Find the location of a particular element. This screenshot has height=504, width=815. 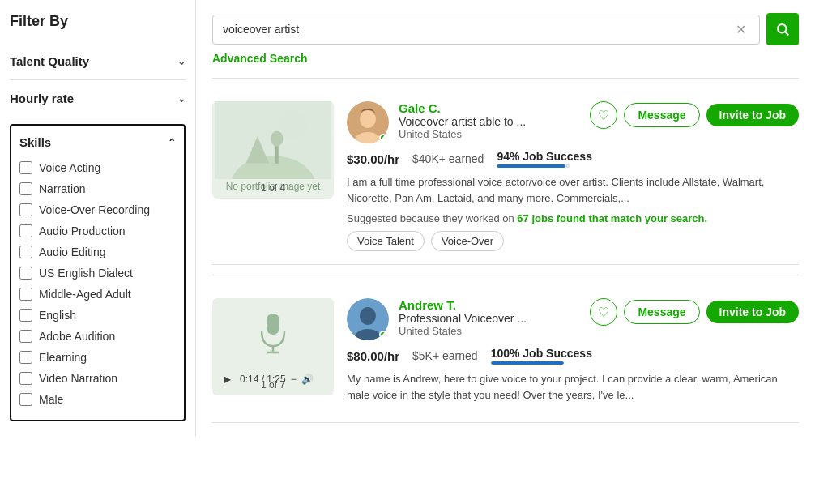

skill-checkbox-elearning is located at coordinates (26, 357).